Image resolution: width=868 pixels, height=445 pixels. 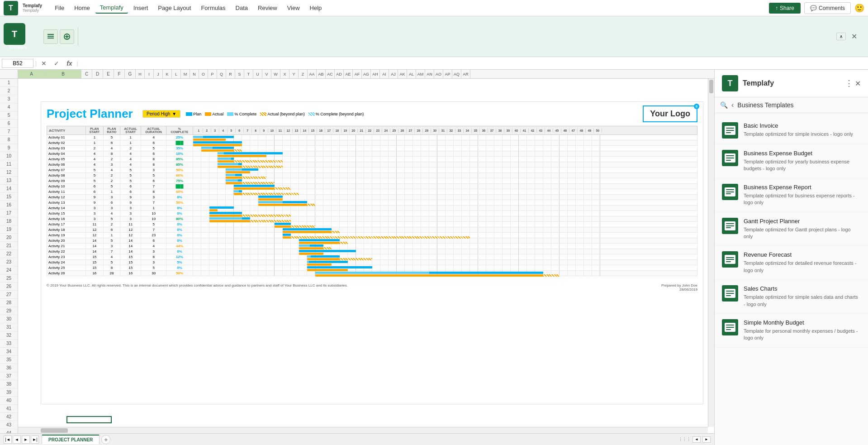 I want to click on template-text-0: Basic Invoice Template optimized for sim…, so click(x=802, y=130).